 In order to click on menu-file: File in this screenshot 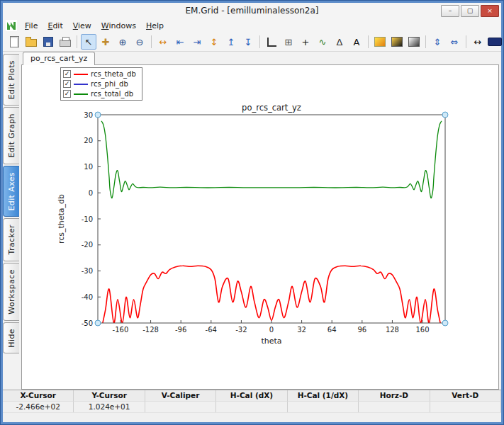, I will do `click(31, 26)`.